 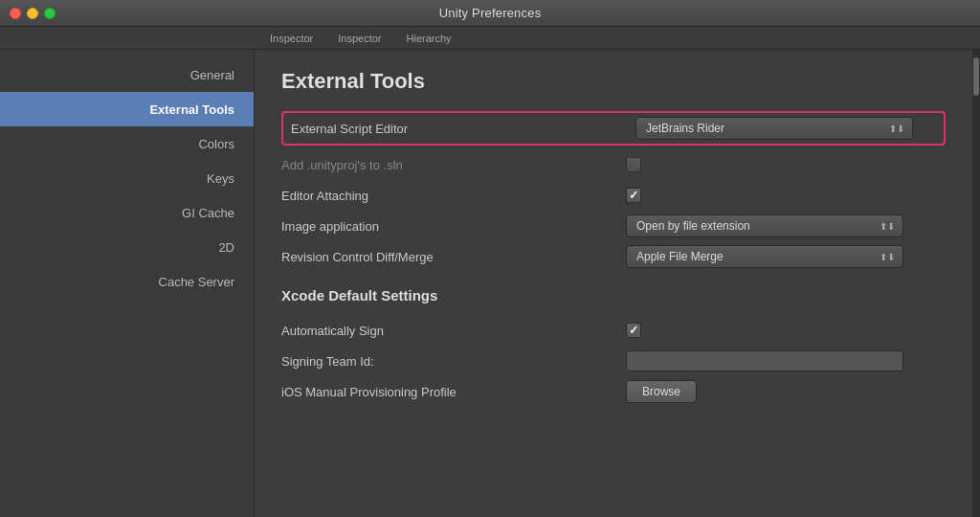 I want to click on tab-hierarchy: Hierarchy, so click(x=429, y=38).